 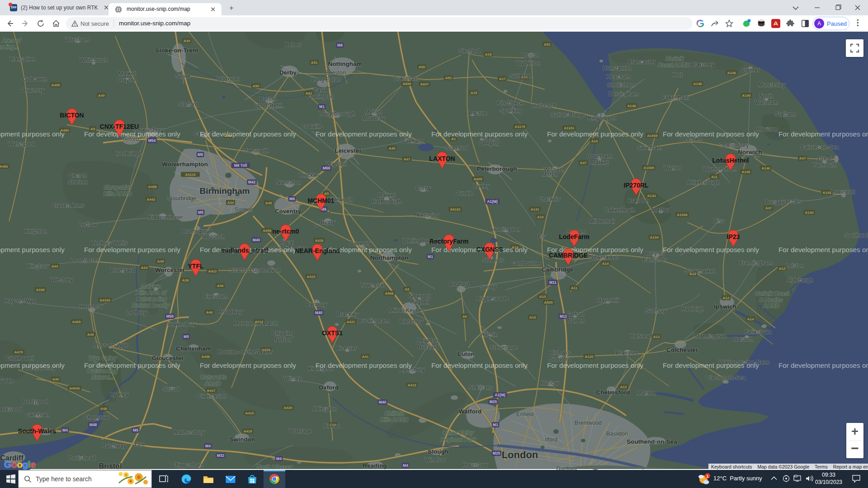 What do you see at coordinates (327, 222) in the screenshot?
I see `svg-text: Rugby` at bounding box center [327, 222].